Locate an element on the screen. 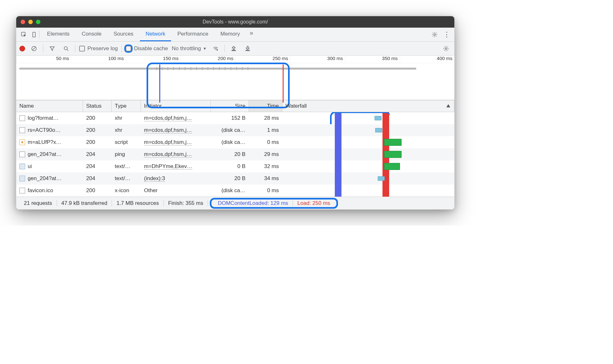 Image resolution: width=613 pixels, height=364 pixels. timeline-overview: 50 ms 100 ms 150 ms 200 ms 250 ms 300 ms… is located at coordinates (235, 78).